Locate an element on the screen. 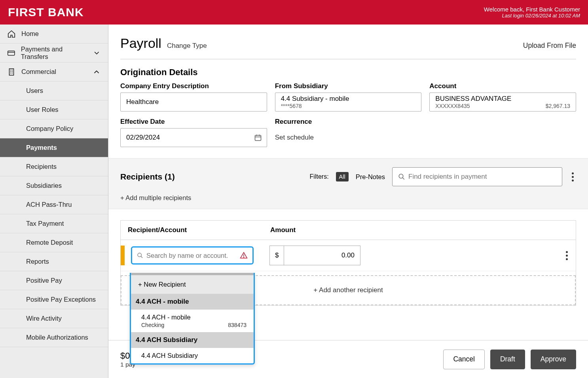 This screenshot has height=378, width=588. dropdown-item-ach-subsidiary: 4.4 ACH Subsidiary is located at coordinates (192, 356).